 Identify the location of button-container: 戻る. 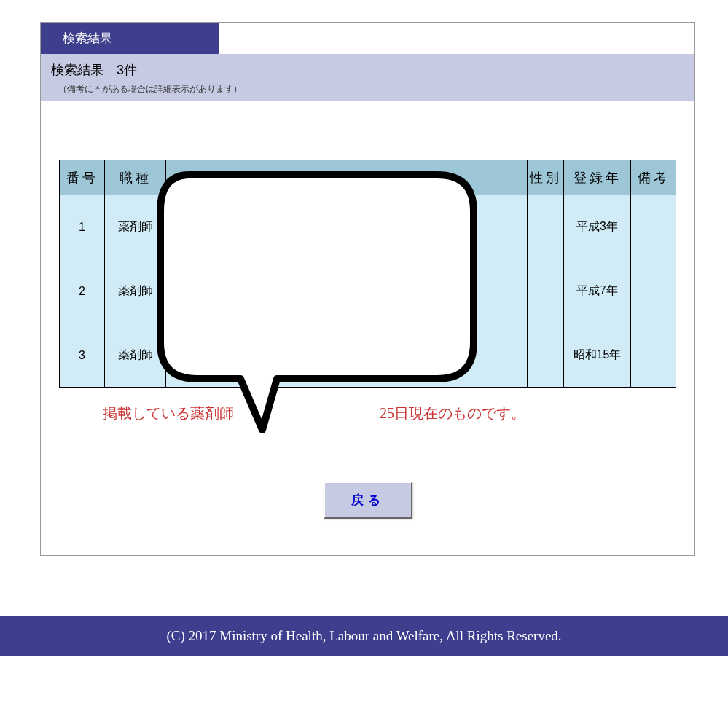
(367, 500).